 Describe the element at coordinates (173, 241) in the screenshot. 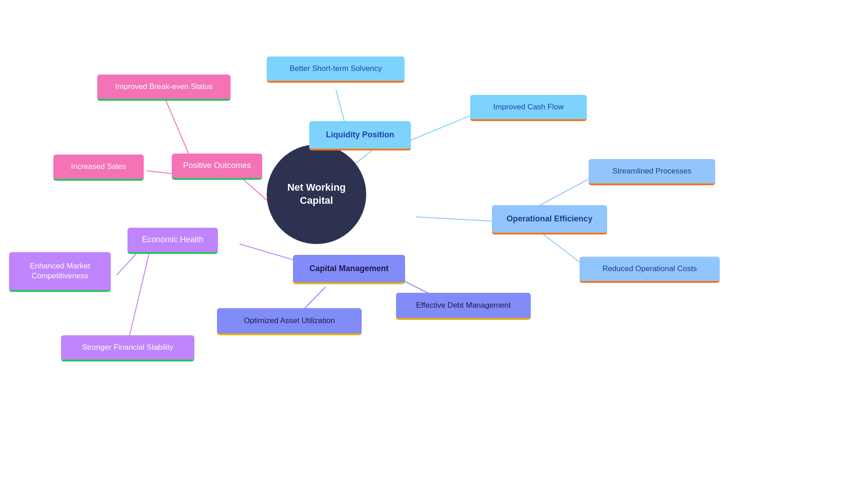

I see `economic-health-node: Economic Health` at that location.